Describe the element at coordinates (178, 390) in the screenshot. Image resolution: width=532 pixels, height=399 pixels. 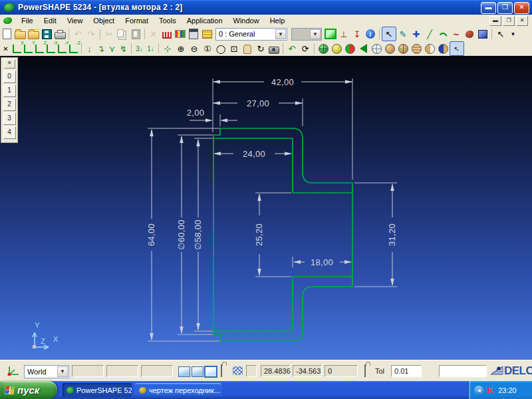
I see `taskbar-task-drawing: чертеж переходник...` at that location.